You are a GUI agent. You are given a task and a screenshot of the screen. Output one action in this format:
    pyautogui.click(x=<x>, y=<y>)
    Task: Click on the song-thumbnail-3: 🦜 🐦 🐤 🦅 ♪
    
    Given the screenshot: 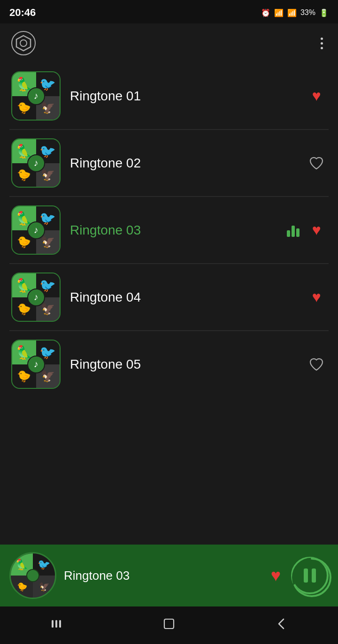 What is the action you would take?
    pyautogui.click(x=36, y=230)
    